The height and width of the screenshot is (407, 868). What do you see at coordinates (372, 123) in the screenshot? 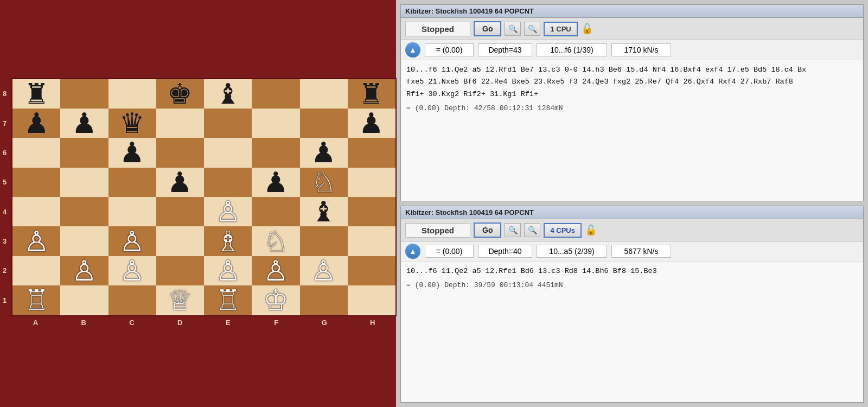
I see `square-h7: ♟` at bounding box center [372, 123].